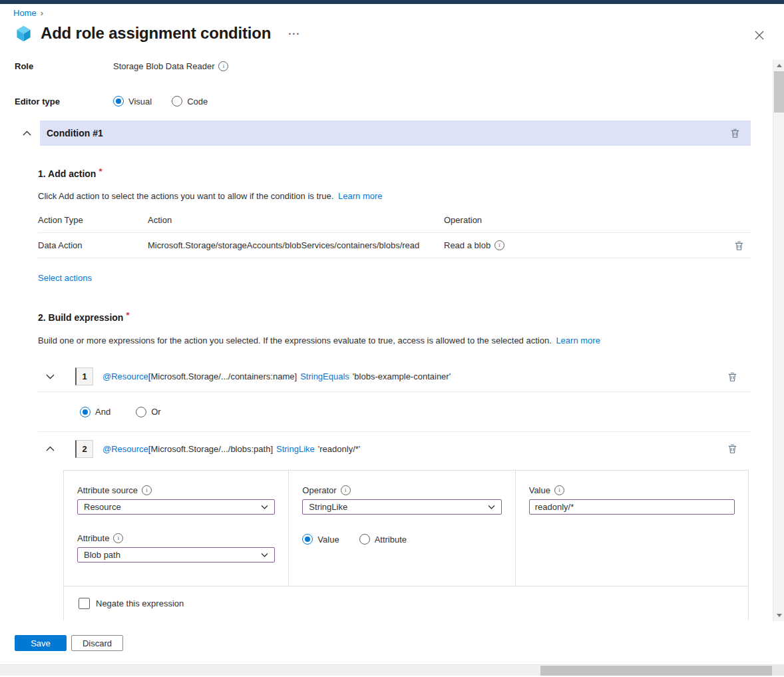 This screenshot has width=784, height=677. I want to click on condition-title: Condition #1, so click(387, 133).